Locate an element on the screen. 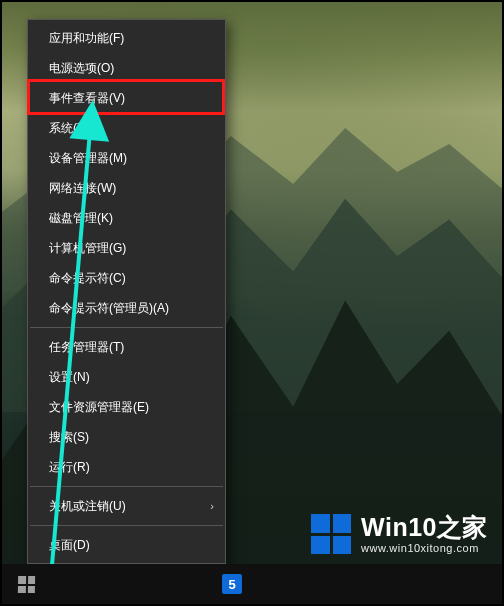 Image resolution: width=504 pixels, height=606 pixels. chevron-right-icon: › is located at coordinates (212, 506).